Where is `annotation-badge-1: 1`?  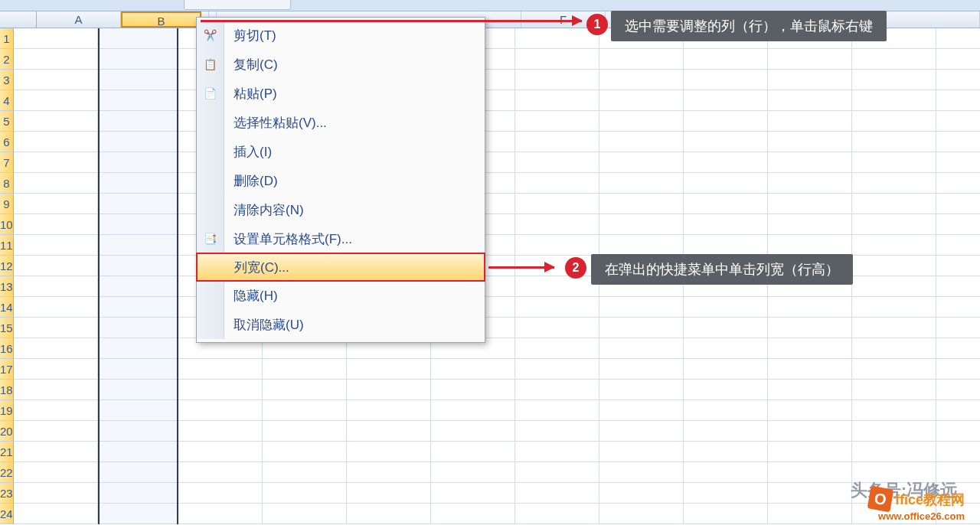
annotation-badge-1: 1 is located at coordinates (597, 24).